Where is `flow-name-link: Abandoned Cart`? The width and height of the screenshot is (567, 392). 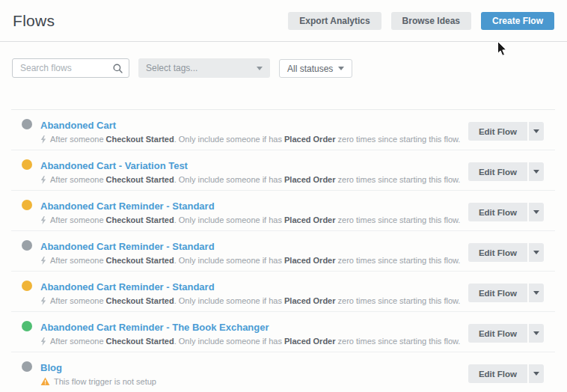
flow-name-link: Abandoned Cart is located at coordinates (78, 126).